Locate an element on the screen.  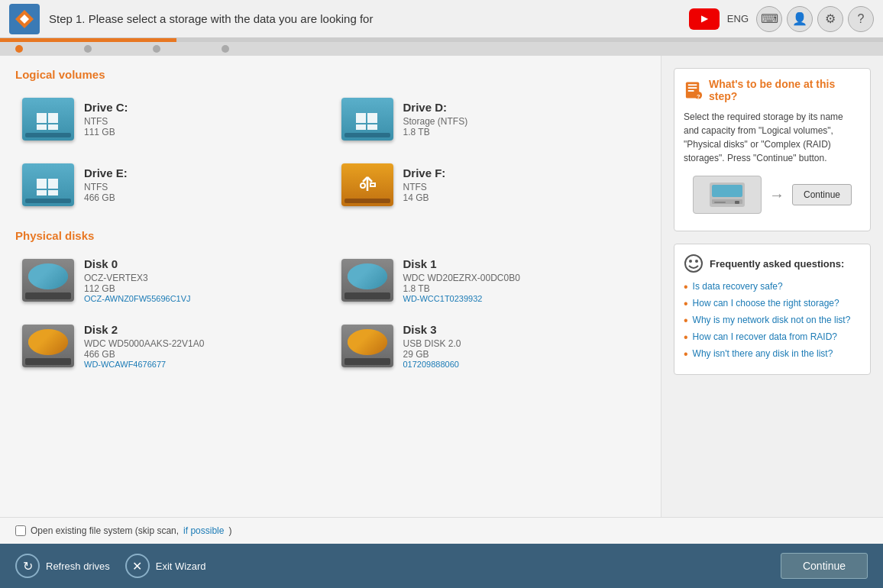
faq-title: Frequently asked questions: is located at coordinates (772, 263).